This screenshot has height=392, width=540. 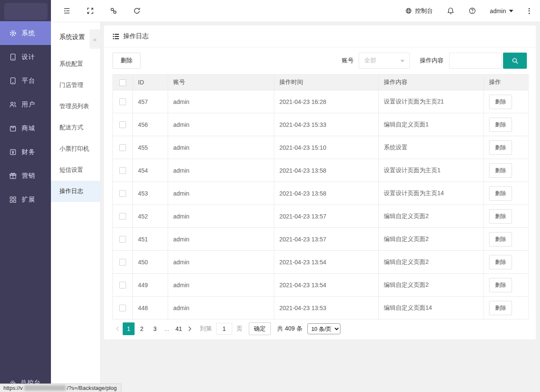 I want to click on status-url-suffix: /?s=/Backstage/plog, so click(x=92, y=388).